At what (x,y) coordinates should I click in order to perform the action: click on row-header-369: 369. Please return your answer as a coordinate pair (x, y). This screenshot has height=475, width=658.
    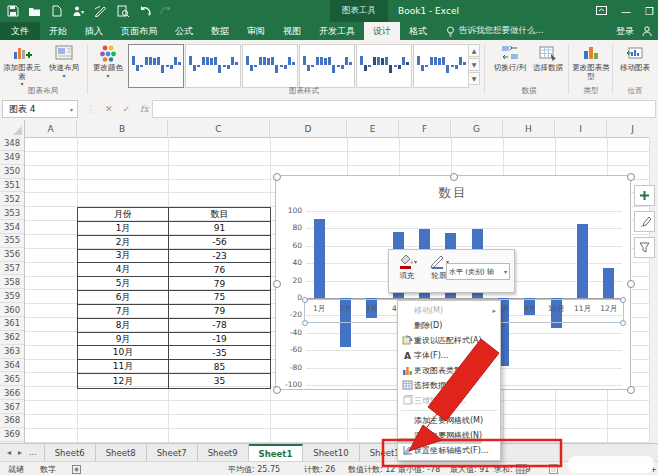
    Looking at the image, I should click on (12, 435).